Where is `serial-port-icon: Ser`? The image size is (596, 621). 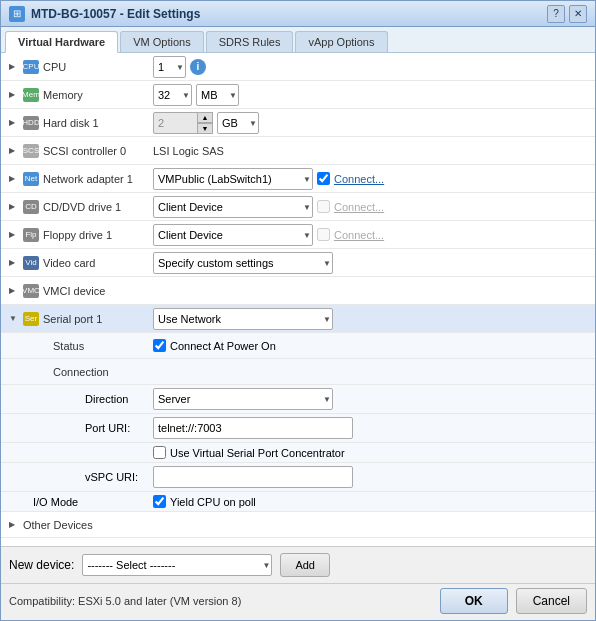
serial-port-icon: Ser is located at coordinates (31, 319).